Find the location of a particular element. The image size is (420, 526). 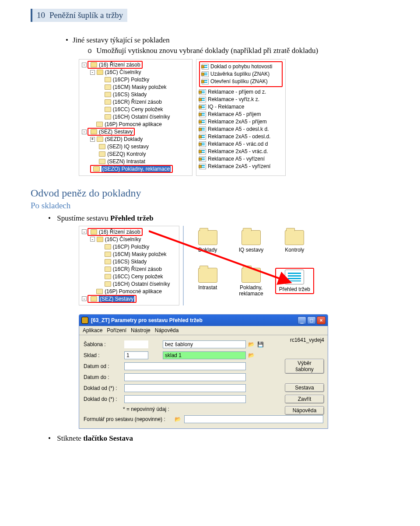

folder-icon-grid: Doklady IQ sestavy Kontroly Intrastat Po… is located at coordinates (251, 266).